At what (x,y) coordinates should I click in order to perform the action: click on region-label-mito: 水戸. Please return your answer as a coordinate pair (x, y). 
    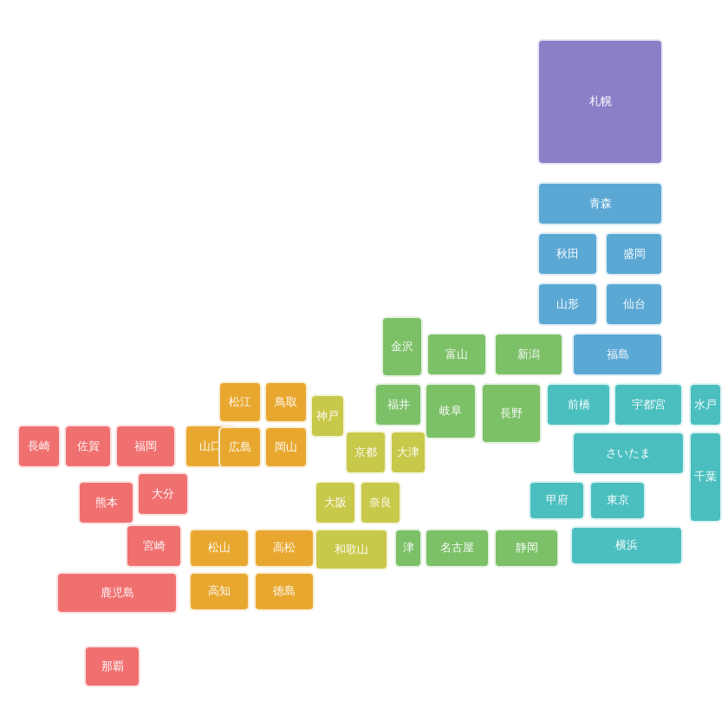
    Looking at the image, I should click on (705, 406).